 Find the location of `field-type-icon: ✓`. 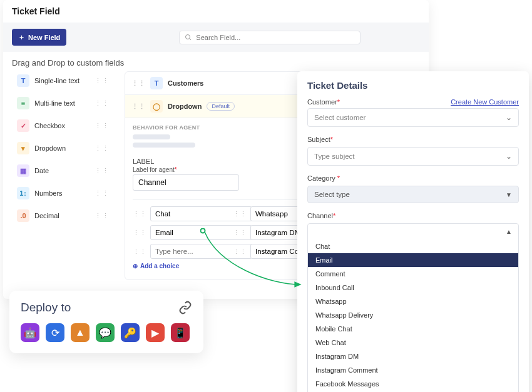

field-type-icon: ✓ is located at coordinates (23, 126).